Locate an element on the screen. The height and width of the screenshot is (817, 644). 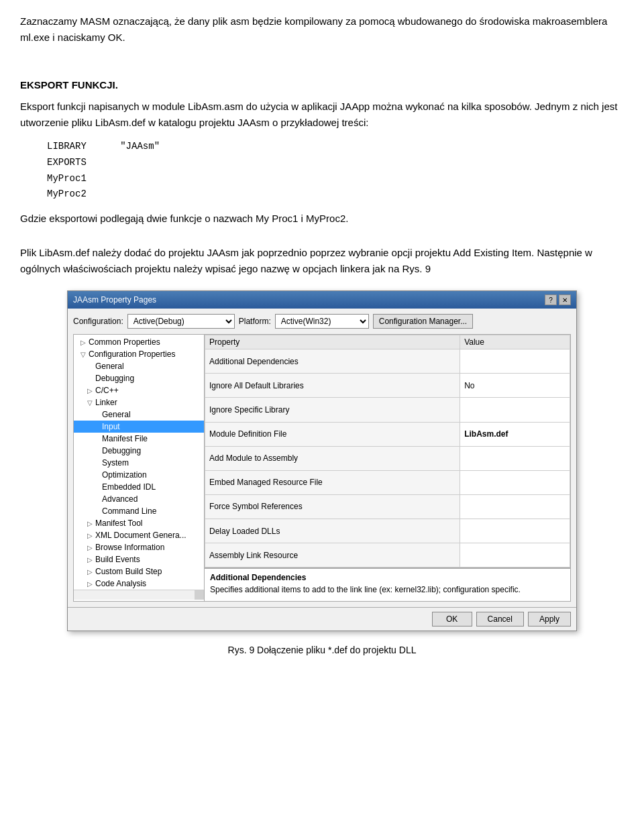
prop-name-7: Delay Loaded DLLs is located at coordinates (333, 531).